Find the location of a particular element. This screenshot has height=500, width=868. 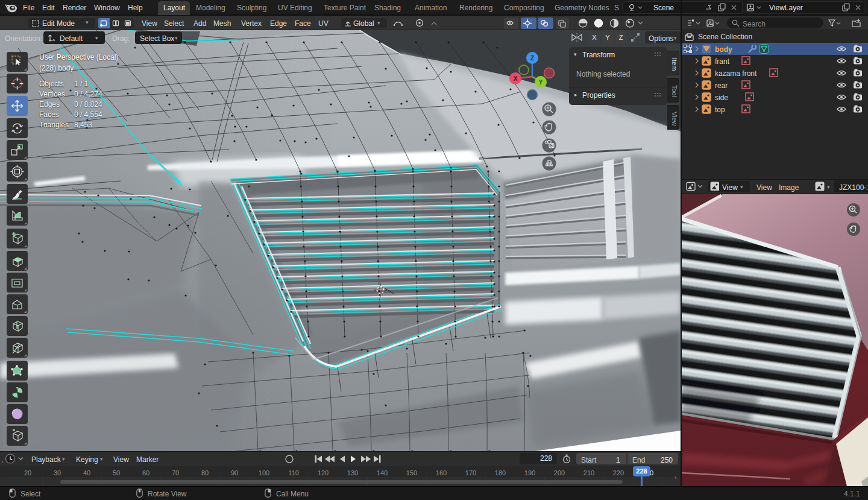

svg-text: Z is located at coordinates (532, 58).